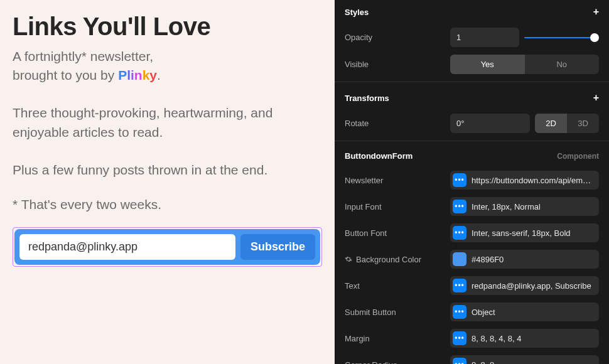 Image resolution: width=609 pixels, height=364 pixels. Describe the element at coordinates (395, 38) in the screenshot. I see `opacity-label: Opacity` at that location.